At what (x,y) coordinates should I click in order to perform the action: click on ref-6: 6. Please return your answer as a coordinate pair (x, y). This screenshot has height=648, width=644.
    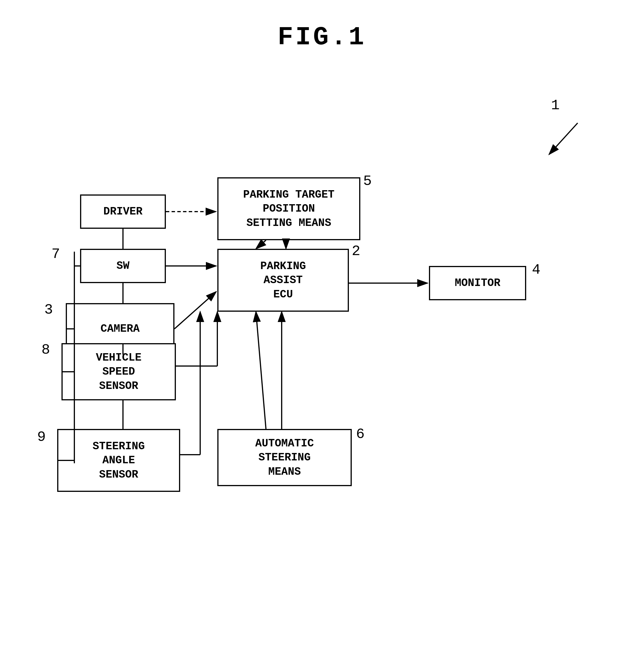
    Looking at the image, I should click on (360, 434).